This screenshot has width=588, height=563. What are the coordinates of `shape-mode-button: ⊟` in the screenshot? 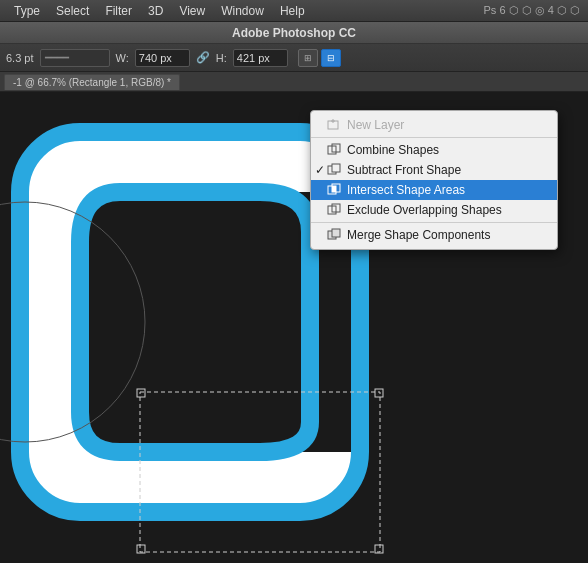 It's located at (331, 58).